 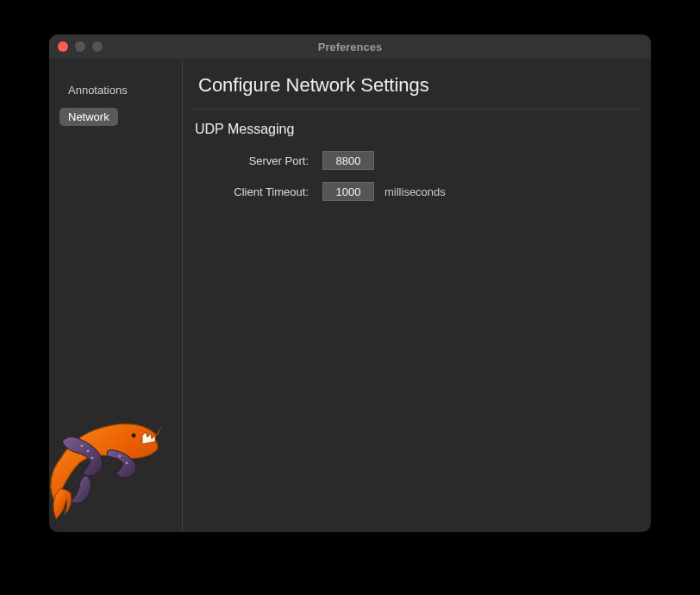 What do you see at coordinates (417, 160) in the screenshot?
I see `form-row-server-port: Server Port:` at bounding box center [417, 160].